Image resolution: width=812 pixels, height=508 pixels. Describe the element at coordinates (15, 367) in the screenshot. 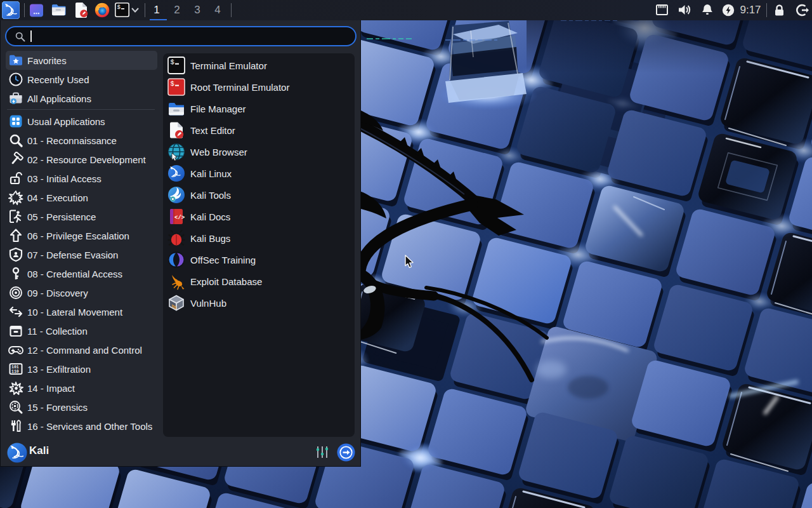

I see `svg-text: 101` at that location.